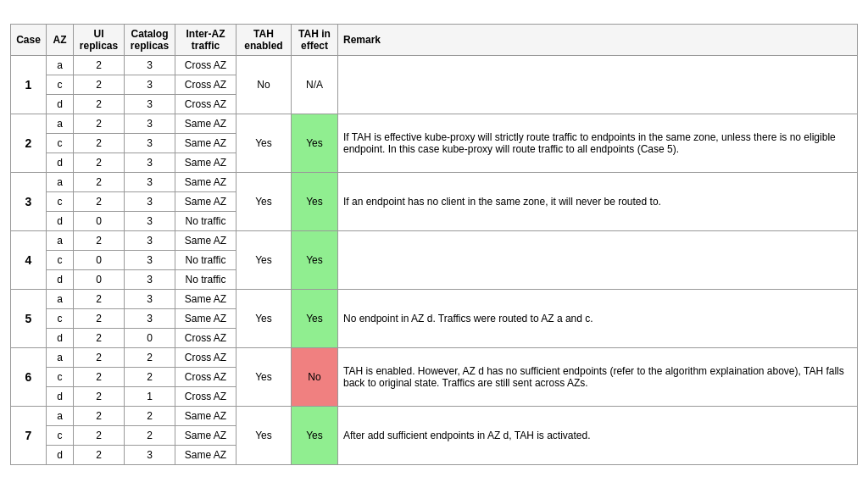 The height and width of the screenshot is (488, 868). What do you see at coordinates (29, 435) in the screenshot?
I see `case-id: 7` at bounding box center [29, 435].